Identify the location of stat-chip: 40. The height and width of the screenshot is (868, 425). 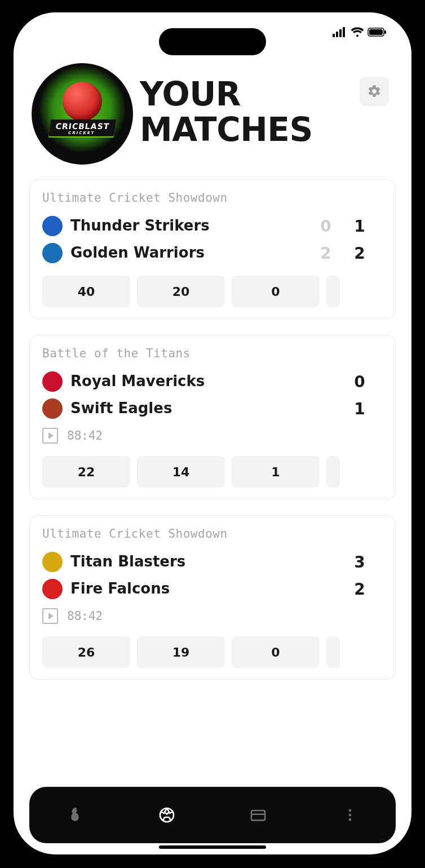
(86, 291).